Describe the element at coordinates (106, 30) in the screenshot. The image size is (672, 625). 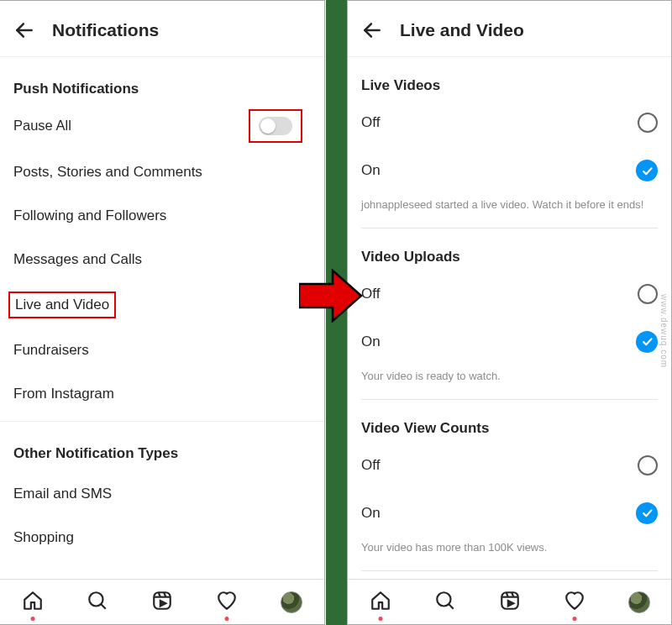
I see `page-title: Notifications` at that location.